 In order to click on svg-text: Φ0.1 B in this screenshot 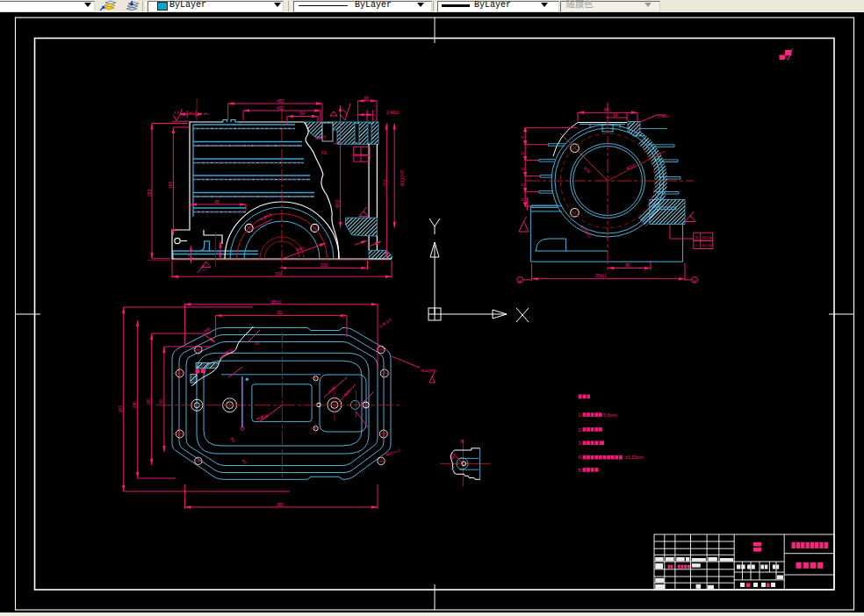, I will do `click(708, 246)`.